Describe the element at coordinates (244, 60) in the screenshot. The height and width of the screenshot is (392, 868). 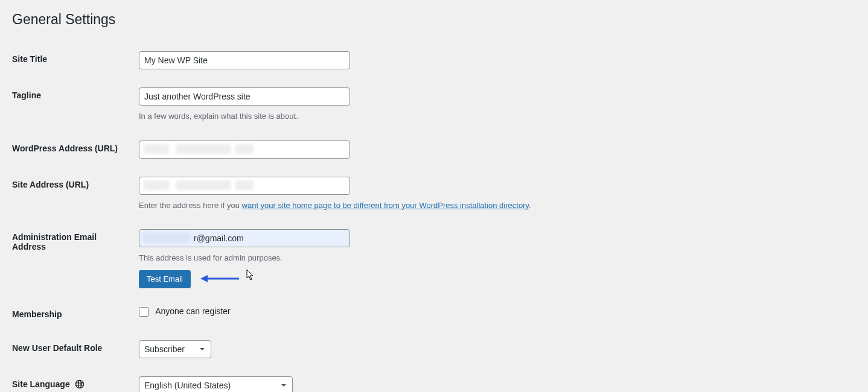
I see `site-title-input` at that location.